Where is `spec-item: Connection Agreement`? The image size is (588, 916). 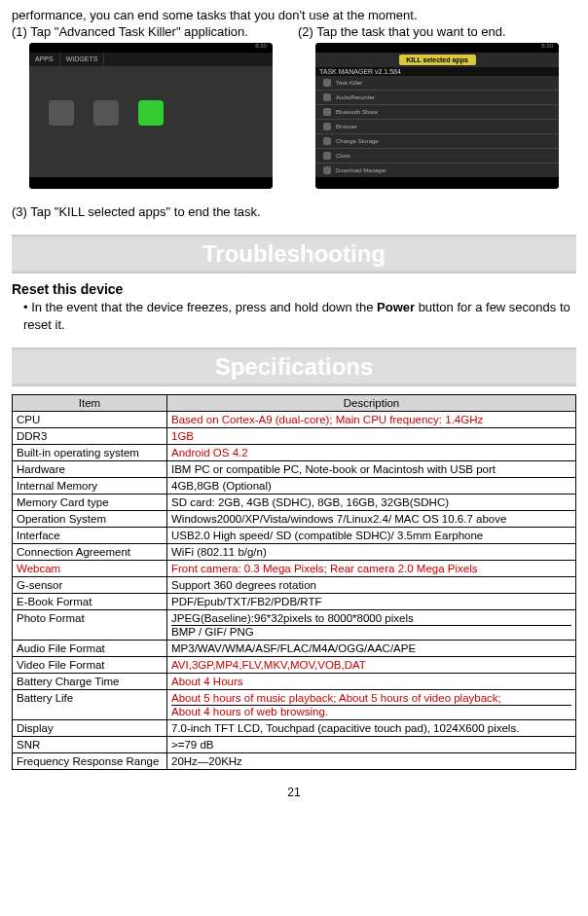
spec-item: Connection Agreement is located at coordinates (90, 553).